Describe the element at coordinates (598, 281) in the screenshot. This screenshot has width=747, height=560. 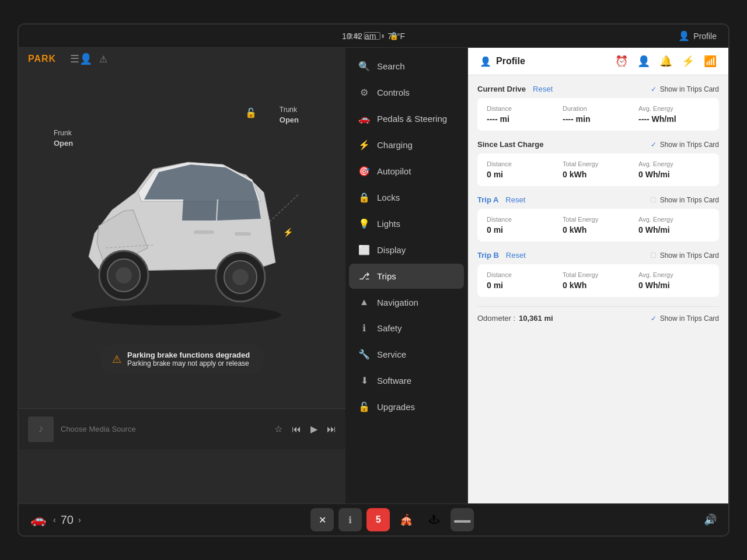
I see `trip-b-total-energy: Total Energy 0 kWh` at that location.